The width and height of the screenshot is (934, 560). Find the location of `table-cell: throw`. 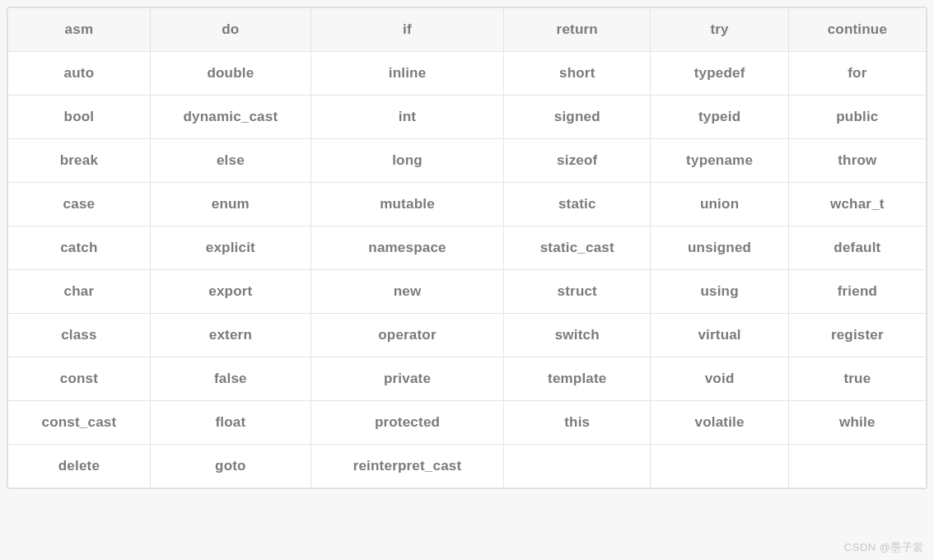

table-cell: throw is located at coordinates (857, 161).